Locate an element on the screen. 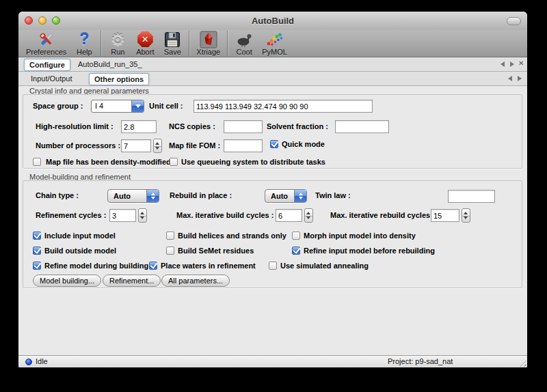 Image resolution: width=547 pixels, height=392 pixels. place-waters-label: Place waters in refinement is located at coordinates (208, 266).